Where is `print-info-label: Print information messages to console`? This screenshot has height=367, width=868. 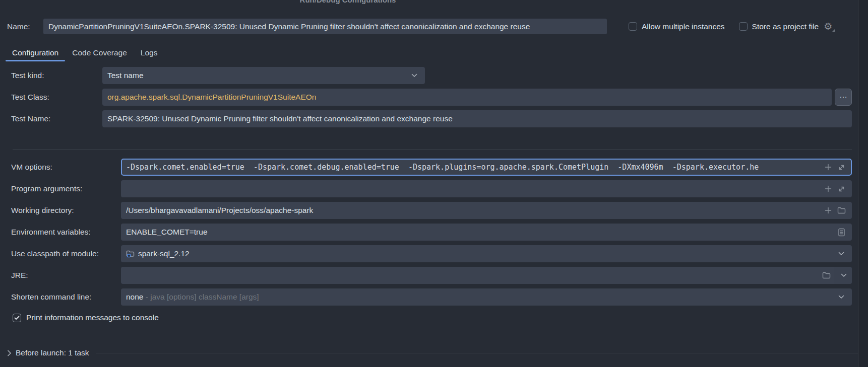 print-info-label: Print information messages to console is located at coordinates (93, 318).